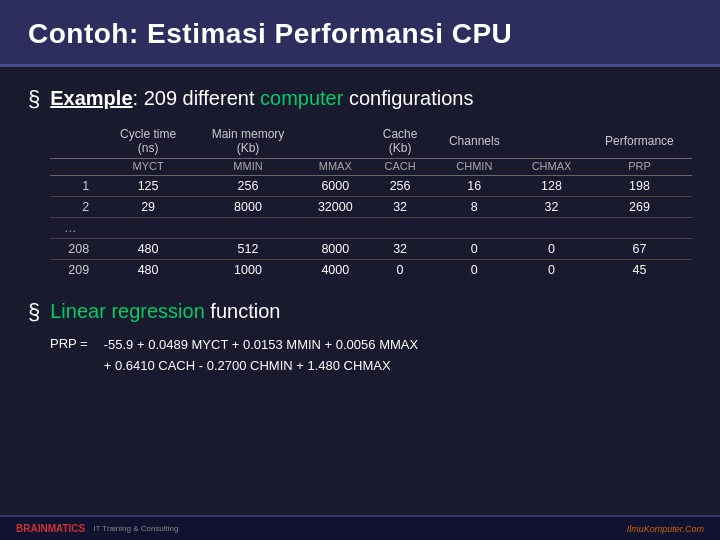 This screenshot has height=540, width=720. I want to click on cell-chmin-209: 0, so click(474, 270).